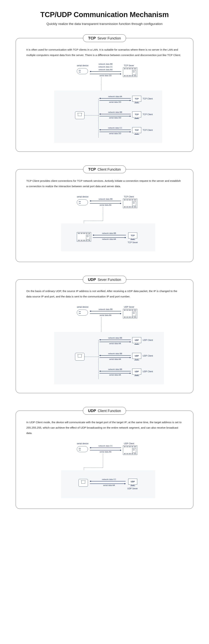 The height and width of the screenshot is (644, 209). I want to click on flow-label: network data AA, so click(109, 239).